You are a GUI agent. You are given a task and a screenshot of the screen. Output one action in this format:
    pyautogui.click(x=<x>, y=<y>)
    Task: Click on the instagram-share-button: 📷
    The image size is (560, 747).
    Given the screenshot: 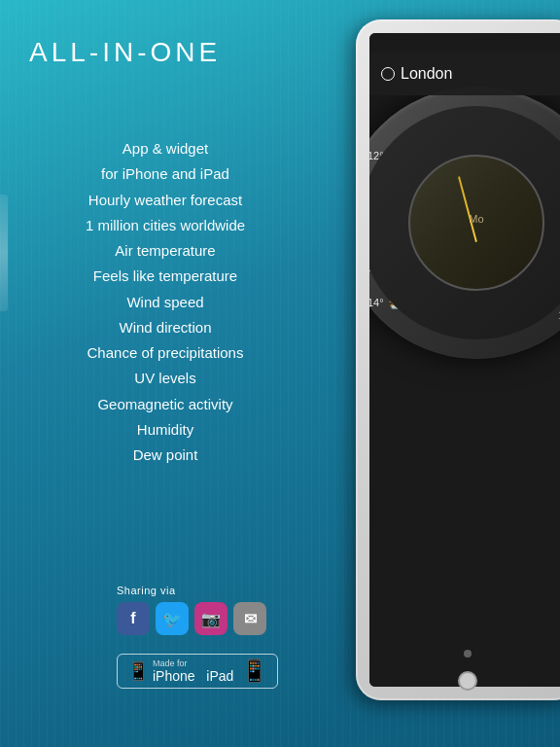 What is the action you would take?
    pyautogui.click(x=211, y=619)
    